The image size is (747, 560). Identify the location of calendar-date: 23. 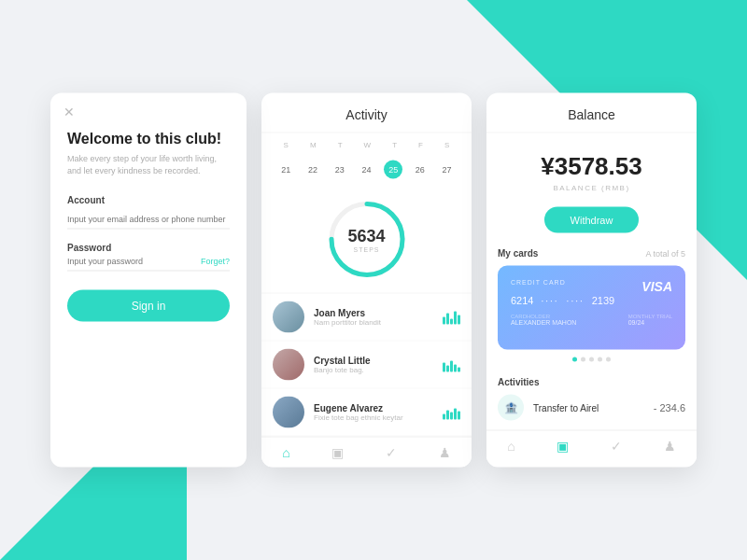
(340, 170).